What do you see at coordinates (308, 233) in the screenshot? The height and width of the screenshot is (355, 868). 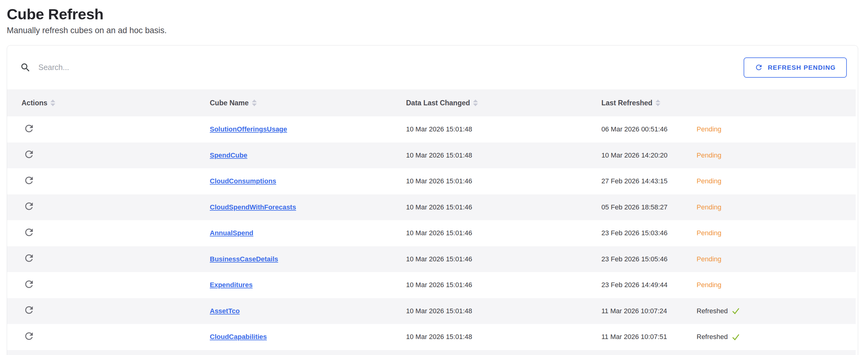 I see `cell-cube-name: AnnualSpend` at bounding box center [308, 233].